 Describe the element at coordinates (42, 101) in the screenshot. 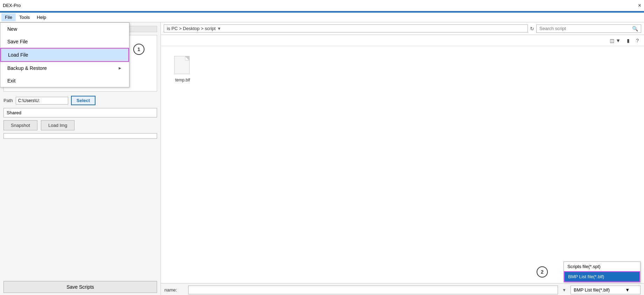

I see `path-input` at that location.